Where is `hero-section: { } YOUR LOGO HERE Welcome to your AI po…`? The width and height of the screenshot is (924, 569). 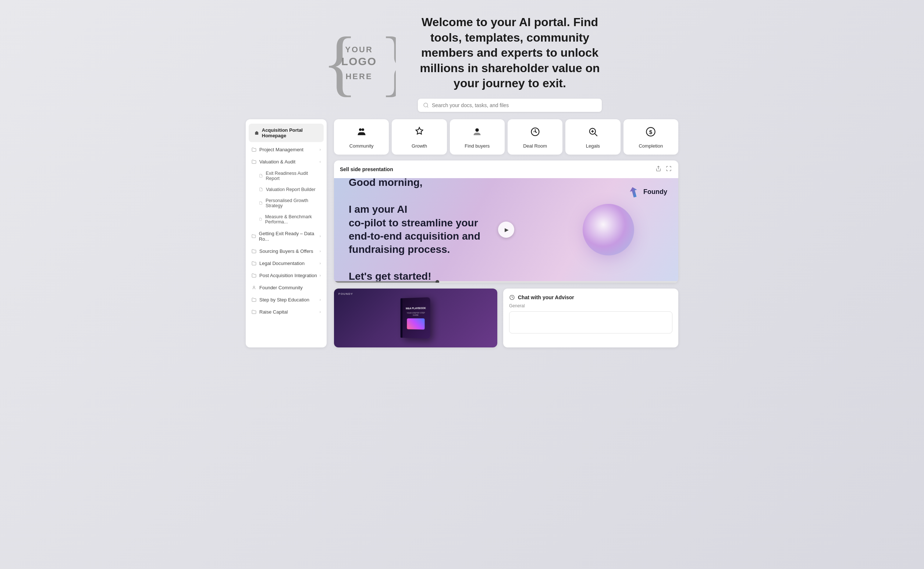 hero-section: { } YOUR LOGO HERE Welcome to your AI po… is located at coordinates (462, 59).